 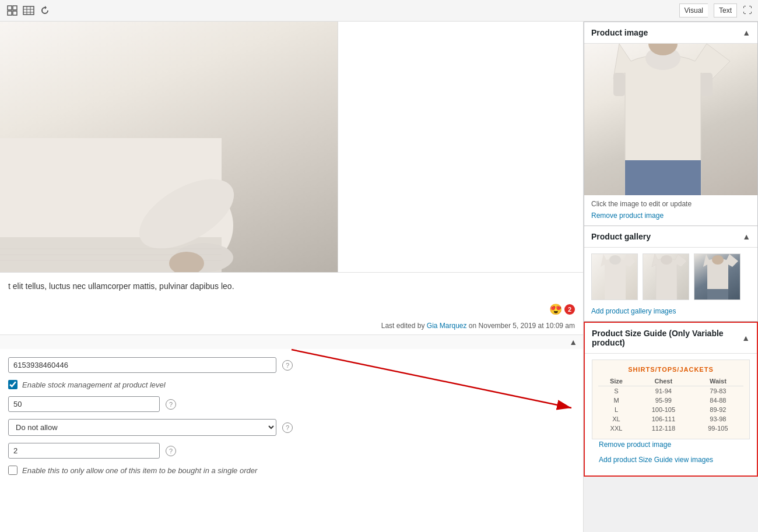 What do you see at coordinates (527, 326) in the screenshot?
I see `last-edited-date: November 5, 2019 at 10:09 am` at bounding box center [527, 326].